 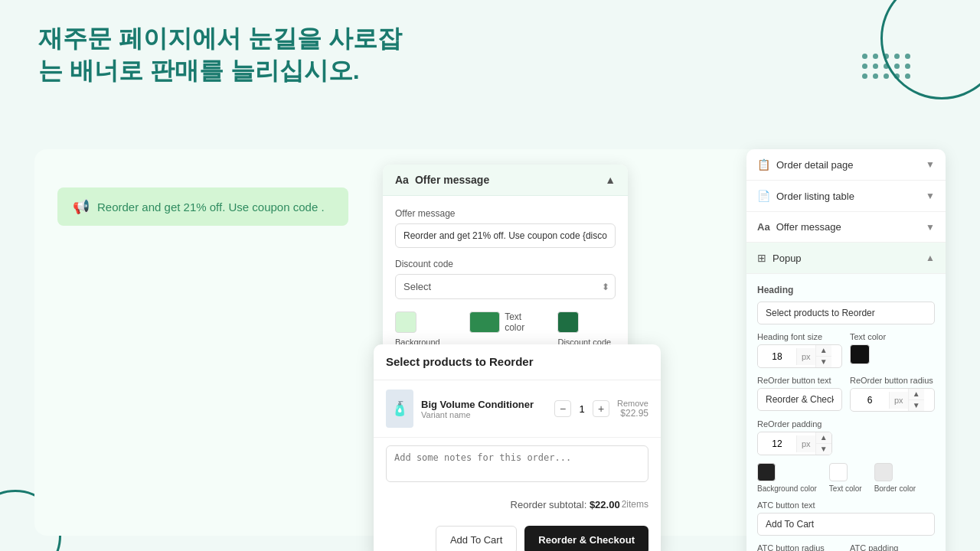 I want to click on order-detail-icon: 📋, so click(x=764, y=165).